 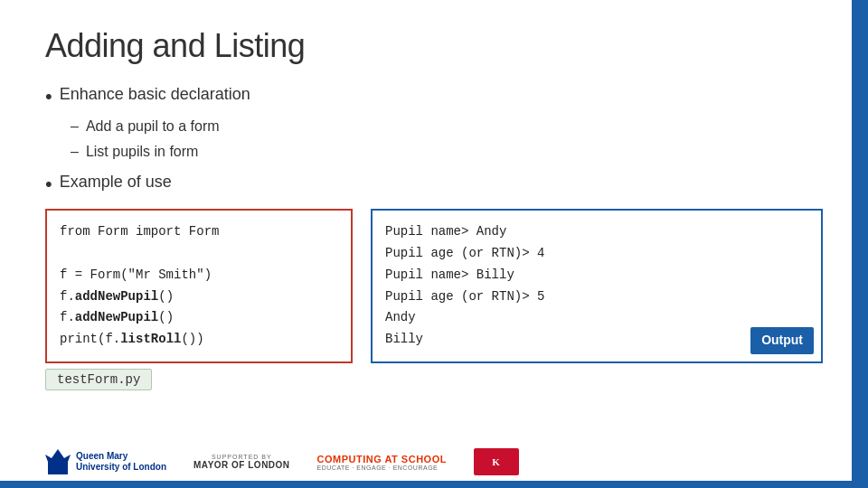 What do you see at coordinates (404, 339) in the screenshot?
I see `output-line-6: Billy` at bounding box center [404, 339].